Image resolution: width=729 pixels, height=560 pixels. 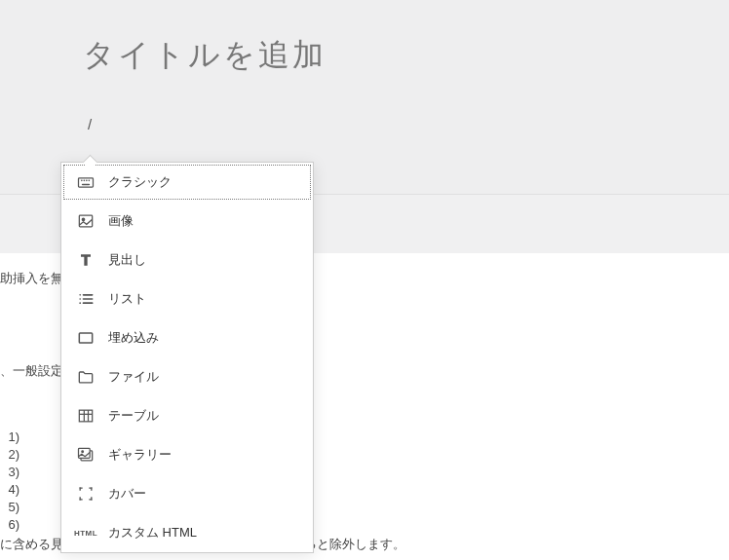 What do you see at coordinates (140, 182) in the screenshot?
I see `block-label: クラシック` at bounding box center [140, 182].